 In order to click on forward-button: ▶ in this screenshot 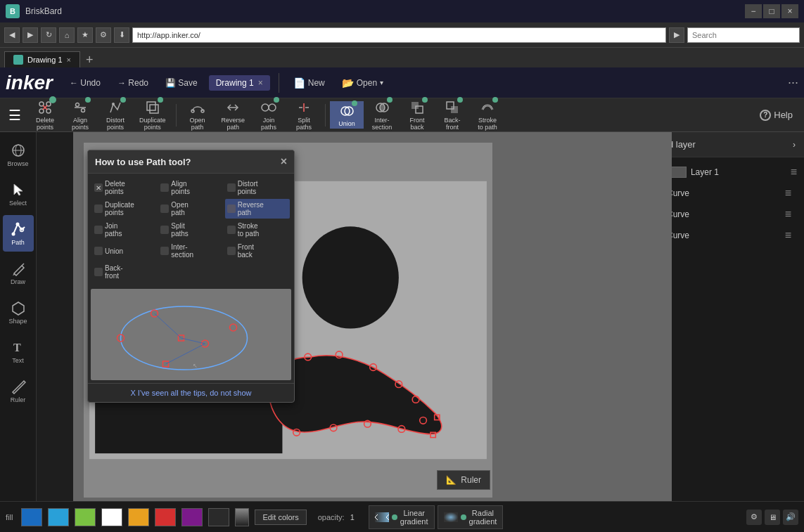, I will do `click(30, 35)`.